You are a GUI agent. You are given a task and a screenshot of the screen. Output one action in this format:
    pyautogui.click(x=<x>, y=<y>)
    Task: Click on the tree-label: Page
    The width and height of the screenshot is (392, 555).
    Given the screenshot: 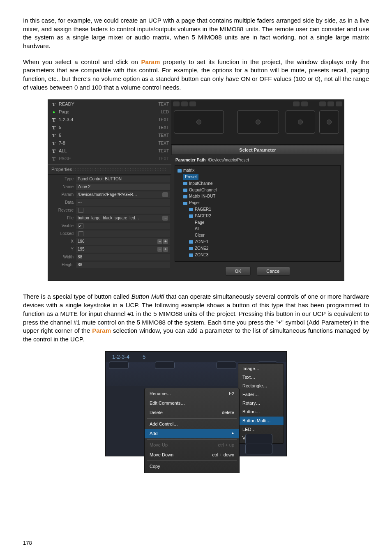 What is the action you would take?
    pyautogui.click(x=200, y=223)
    